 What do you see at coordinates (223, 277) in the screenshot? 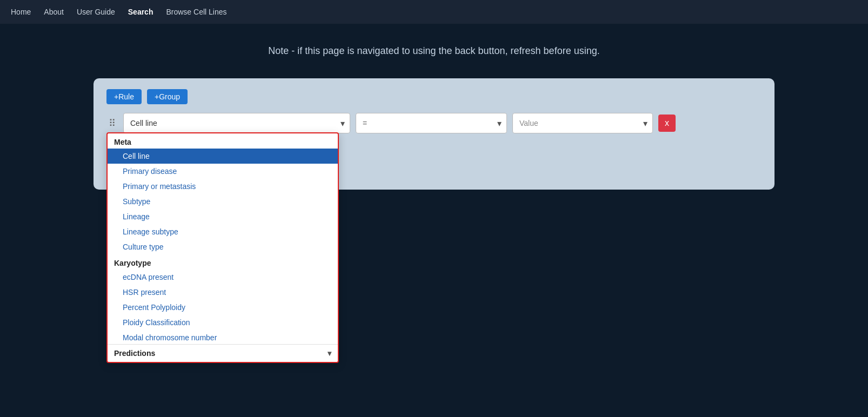
I see `dropdown-item-ecdna-present: ecDNA present` at bounding box center [223, 277].